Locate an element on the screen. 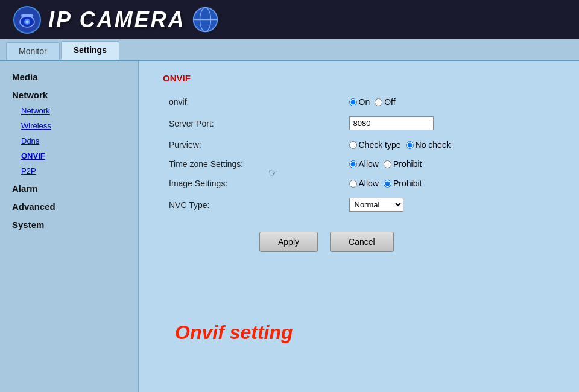 This screenshot has width=579, height=392. sidebar-item-network: Network is located at coordinates (69, 94).